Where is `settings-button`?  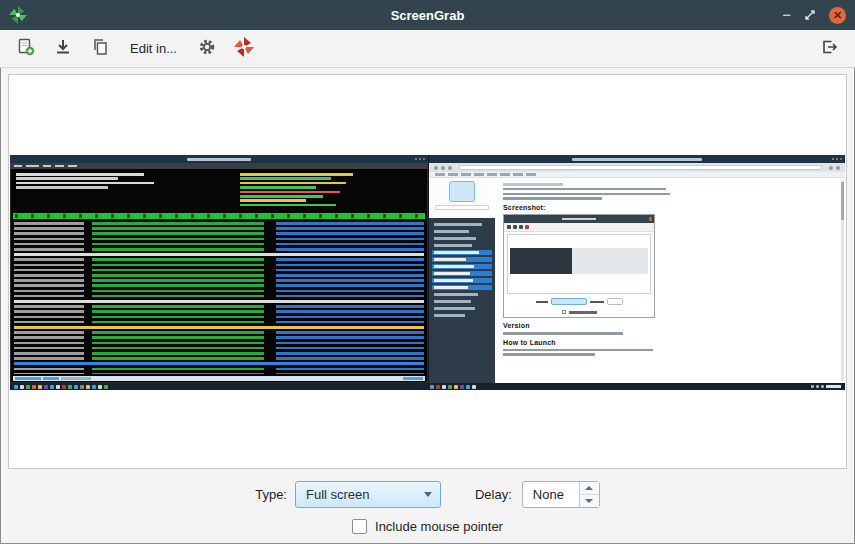 settings-button is located at coordinates (207, 49).